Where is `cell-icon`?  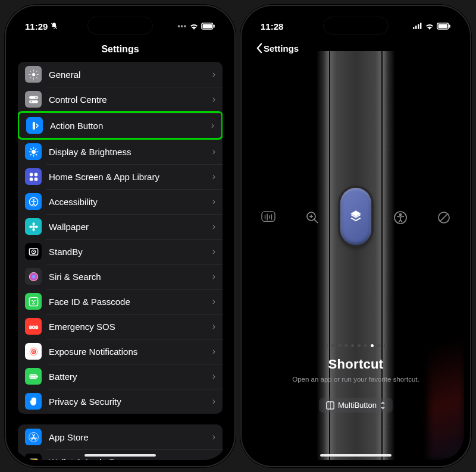
cell-icon is located at coordinates (418, 26).